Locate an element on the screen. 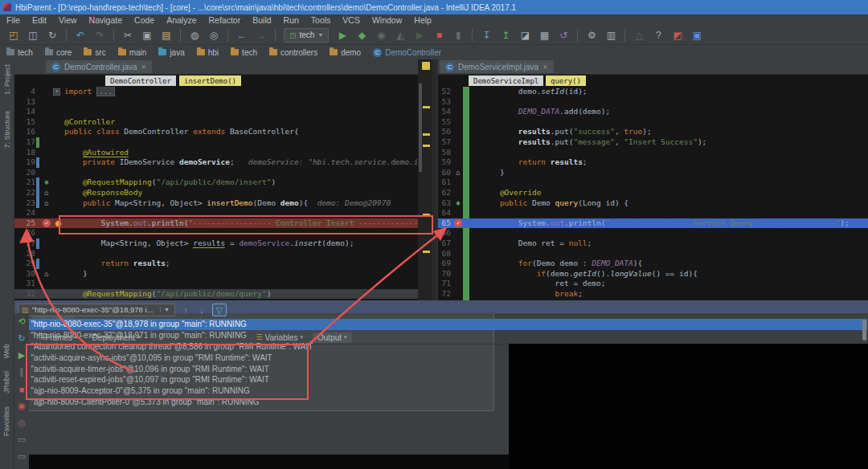 The image size is (868, 469). gutter-slot: ◉ is located at coordinates (47, 183).